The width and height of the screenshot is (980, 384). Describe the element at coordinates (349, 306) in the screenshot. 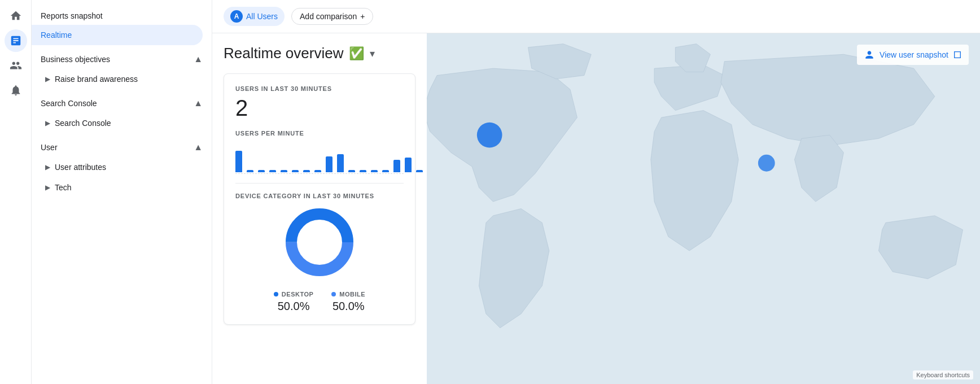

I see `mobile-value: 50.0%` at that location.